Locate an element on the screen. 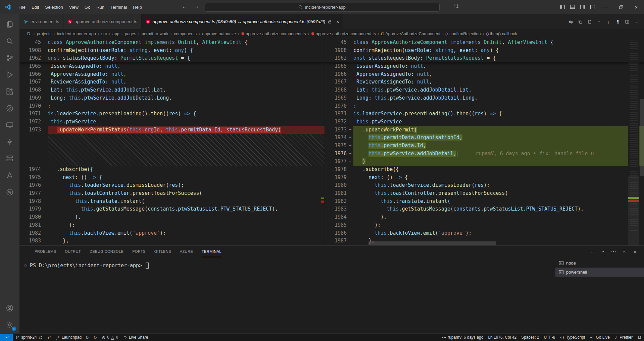 Image resolution: width=644 pixels, height=341 pixels. panel-tab-azure: AZURE is located at coordinates (187, 251).